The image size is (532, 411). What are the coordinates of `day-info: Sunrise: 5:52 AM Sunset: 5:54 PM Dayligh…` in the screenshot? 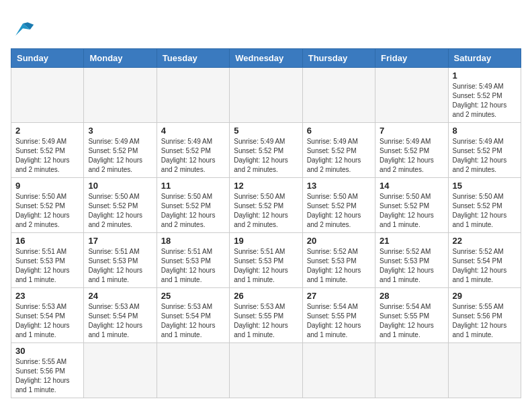 It's located at (485, 266).